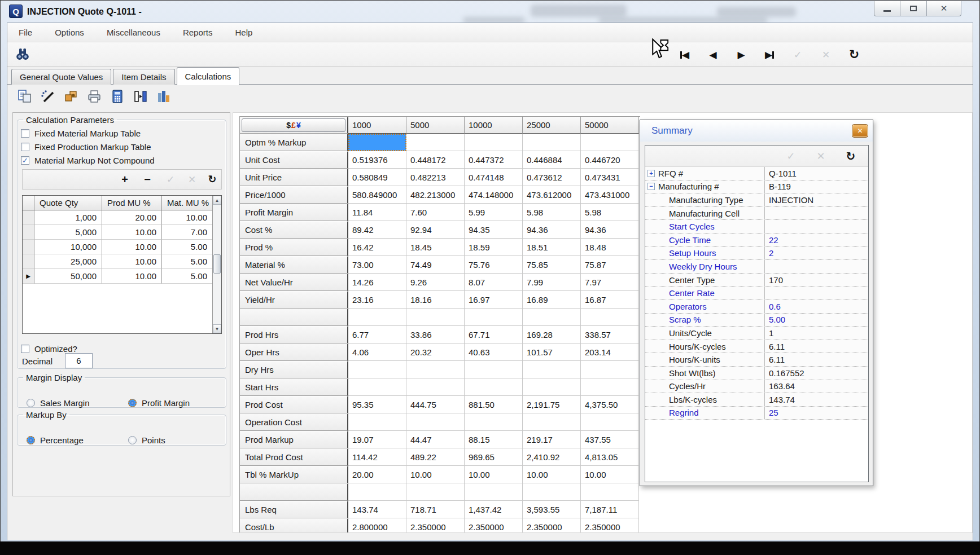 The width and height of the screenshot is (980, 555). What do you see at coordinates (493, 282) in the screenshot?
I see `grid-cell: 8.07` at bounding box center [493, 282].